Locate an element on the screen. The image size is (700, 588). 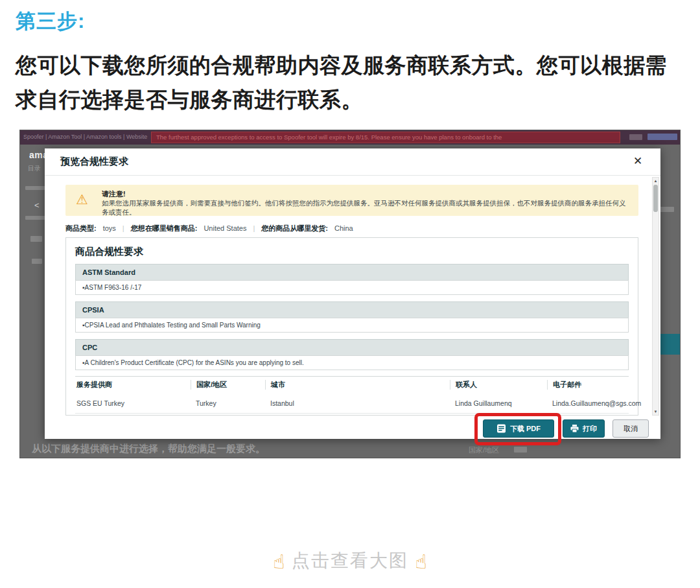
warning-triangle-icon: ⚠ is located at coordinates (82, 200).